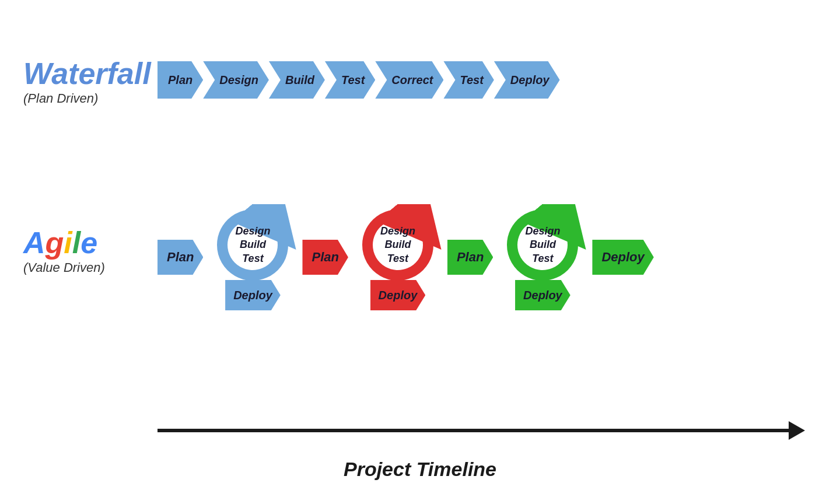 This screenshot has width=840, height=504. What do you see at coordinates (542, 245) in the screenshot?
I see `circle-text-2: DesignBuildTest` at bounding box center [542, 245].